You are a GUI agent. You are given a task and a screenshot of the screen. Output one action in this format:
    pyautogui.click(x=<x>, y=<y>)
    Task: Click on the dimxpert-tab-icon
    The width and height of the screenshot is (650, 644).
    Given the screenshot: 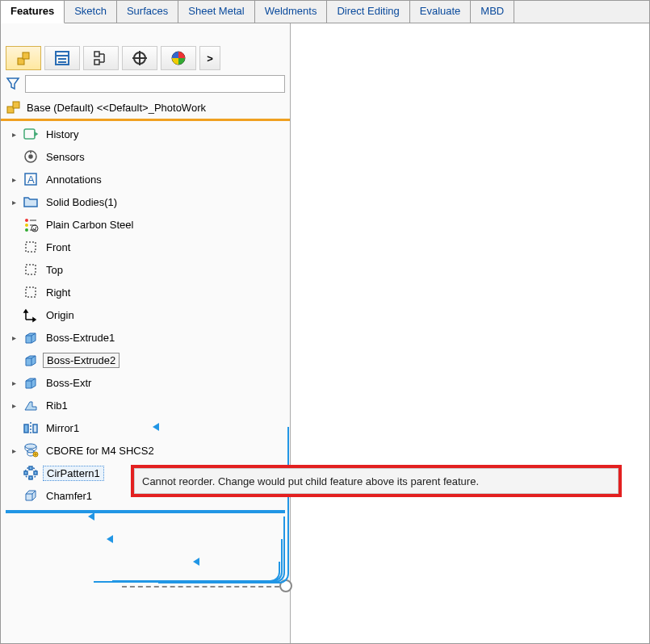 What is the action you would take?
    pyautogui.click(x=140, y=58)
    